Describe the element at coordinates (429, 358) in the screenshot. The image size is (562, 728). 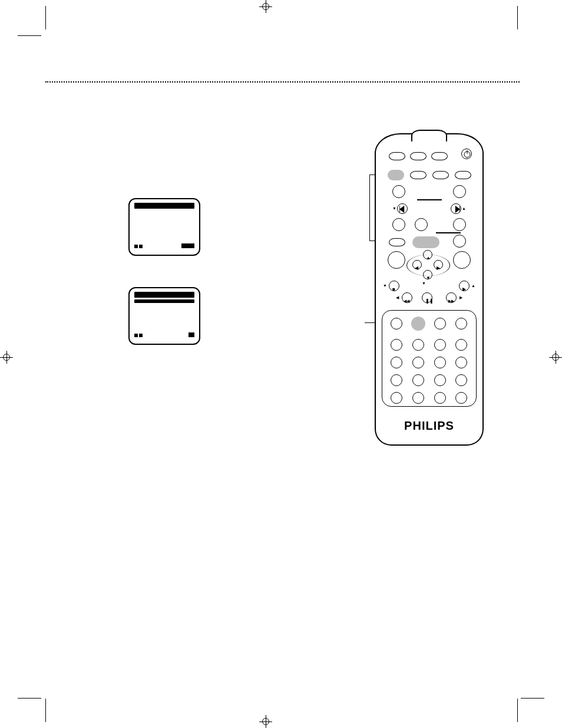
I see `keypad-panel` at that location.